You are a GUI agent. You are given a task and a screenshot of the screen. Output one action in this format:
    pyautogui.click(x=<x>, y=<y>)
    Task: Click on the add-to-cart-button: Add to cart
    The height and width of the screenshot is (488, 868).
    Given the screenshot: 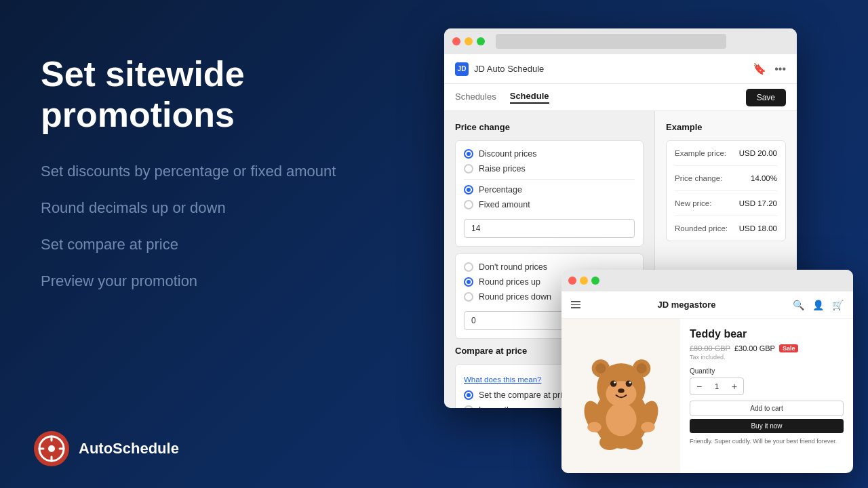 What is the action you would take?
    pyautogui.click(x=766, y=408)
    